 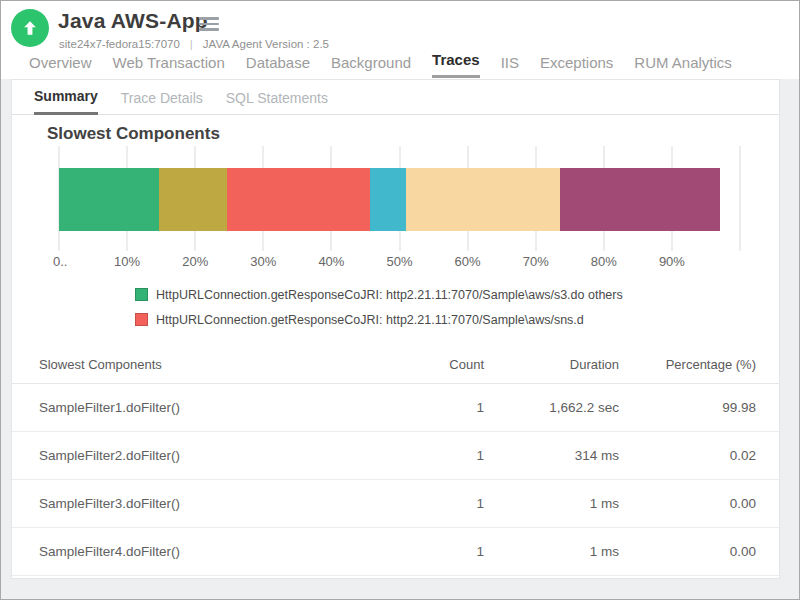 What do you see at coordinates (216, 456) in the screenshot?
I see `cell-component: SampleFilter2.doFilter()` at bounding box center [216, 456].